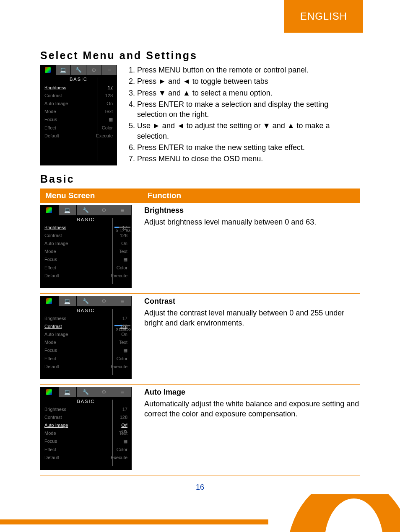 The image size is (400, 532). What do you see at coordinates (248, 81) in the screenshot?
I see `instruction-step: Press ► and ◄ to toggle between tabs` at bounding box center [248, 81].